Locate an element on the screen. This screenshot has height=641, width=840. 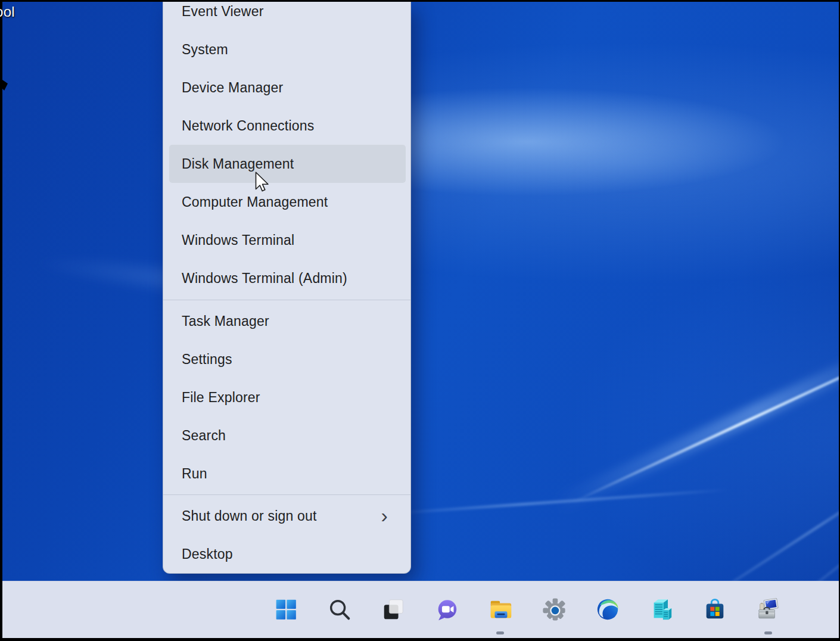
chat-button is located at coordinates (447, 609).